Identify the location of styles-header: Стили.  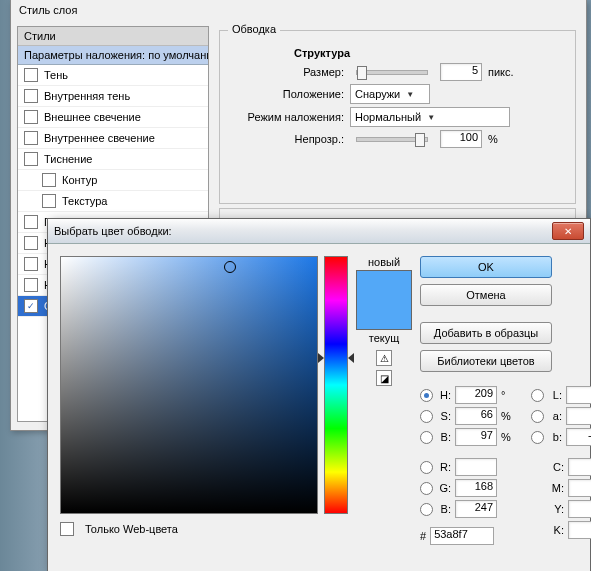
(113, 36).